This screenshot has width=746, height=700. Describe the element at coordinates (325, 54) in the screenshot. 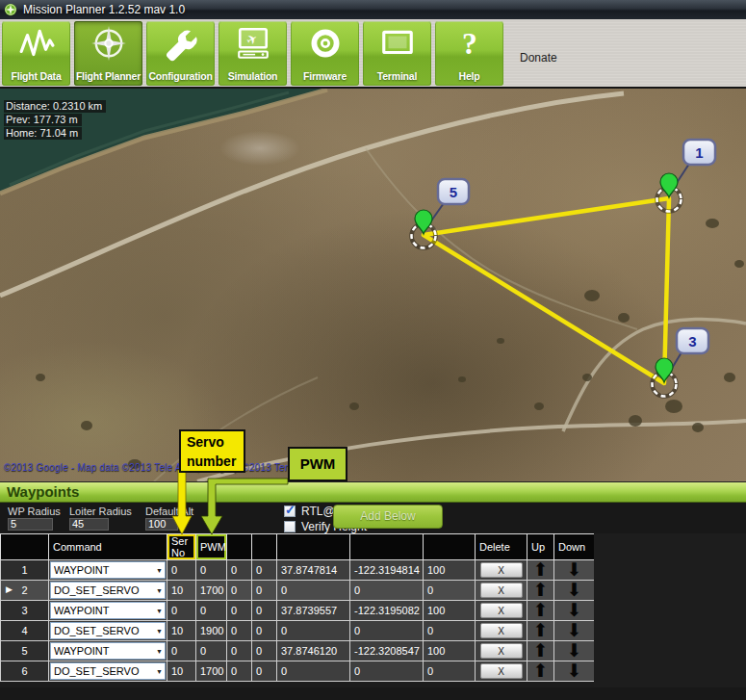

I see `toolbar-button-firmware: Firmware` at that location.